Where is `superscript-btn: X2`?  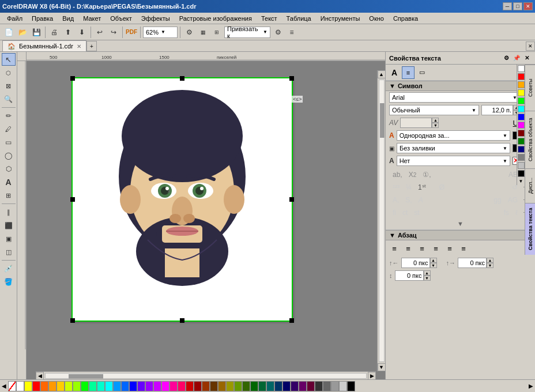 superscript-btn: X2 is located at coordinates (413, 175).